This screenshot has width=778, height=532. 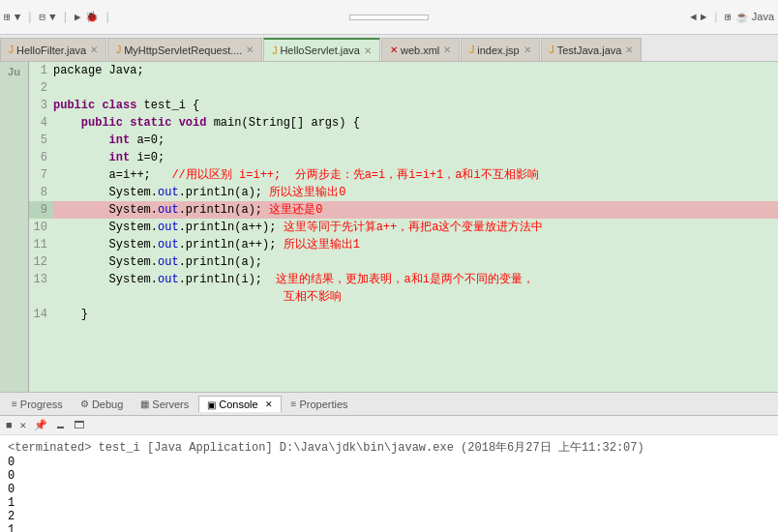 I want to click on tab-close-hellofilter: ✕, so click(x=94, y=50).